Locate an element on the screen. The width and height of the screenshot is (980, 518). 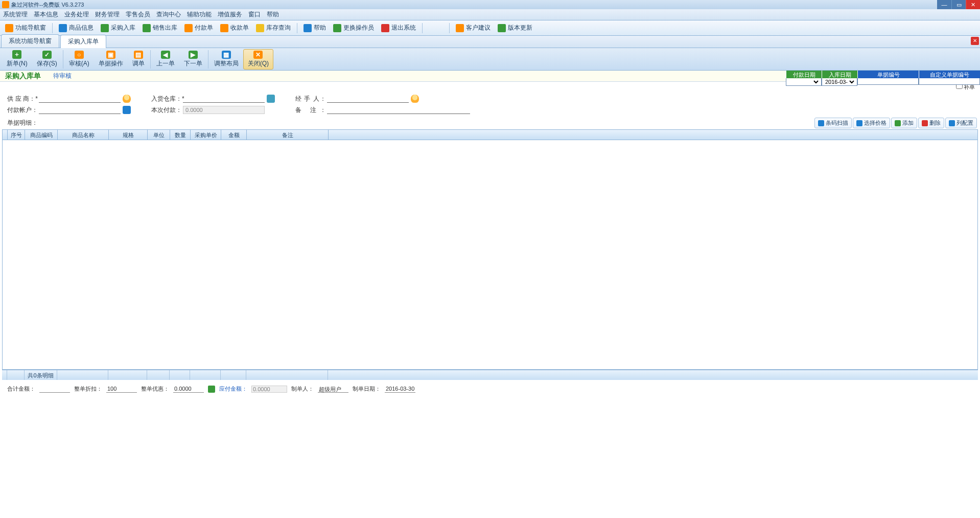
column-header: 规格 is located at coordinates (128, 135).